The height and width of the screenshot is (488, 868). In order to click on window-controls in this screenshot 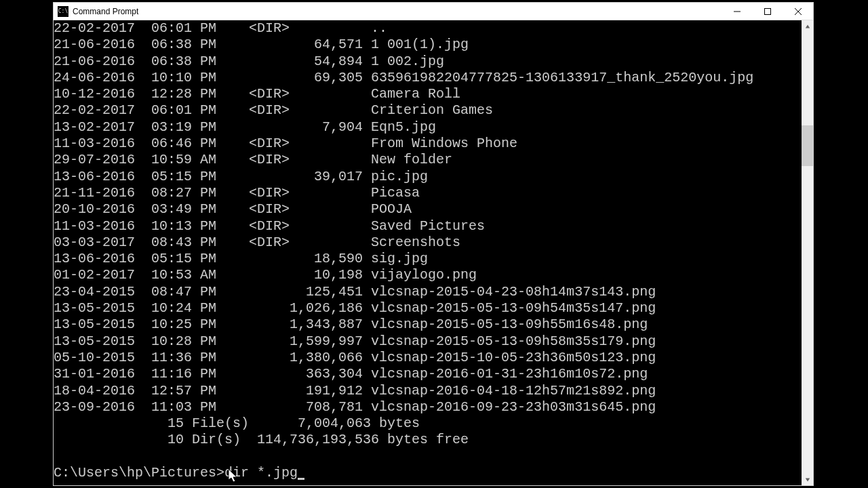, I will do `click(768, 11)`.